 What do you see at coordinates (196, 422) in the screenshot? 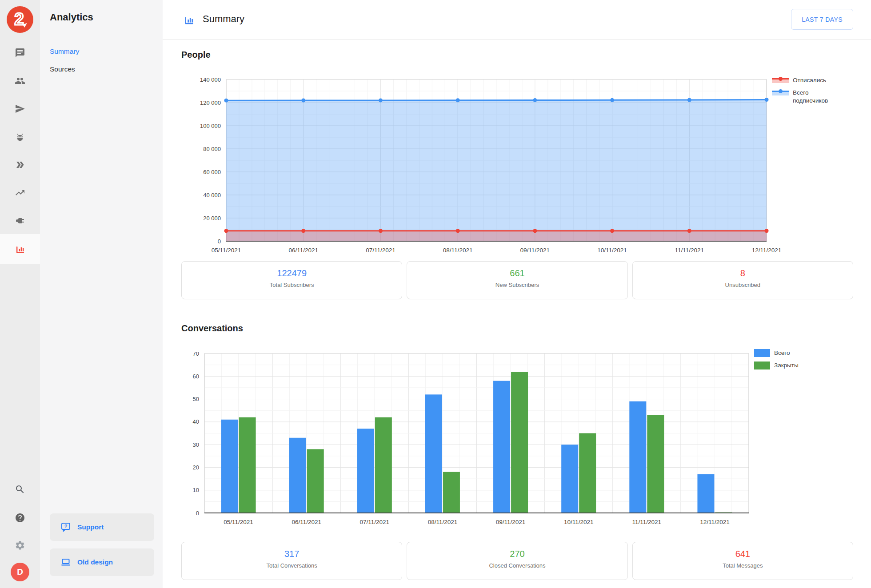
I see `svg-text: 40` at bounding box center [196, 422].